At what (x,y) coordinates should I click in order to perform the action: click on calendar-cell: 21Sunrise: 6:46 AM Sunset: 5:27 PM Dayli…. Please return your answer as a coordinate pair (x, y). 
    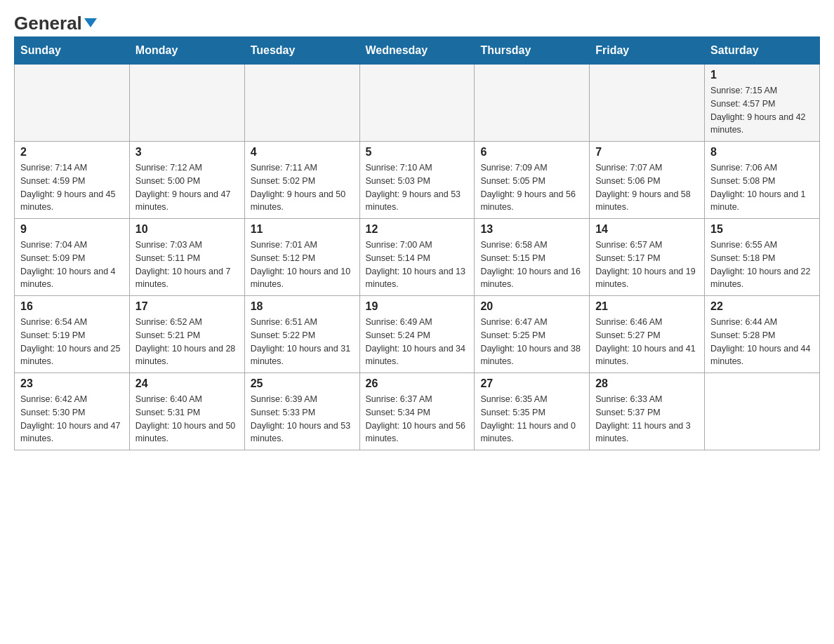
    Looking at the image, I should click on (647, 335).